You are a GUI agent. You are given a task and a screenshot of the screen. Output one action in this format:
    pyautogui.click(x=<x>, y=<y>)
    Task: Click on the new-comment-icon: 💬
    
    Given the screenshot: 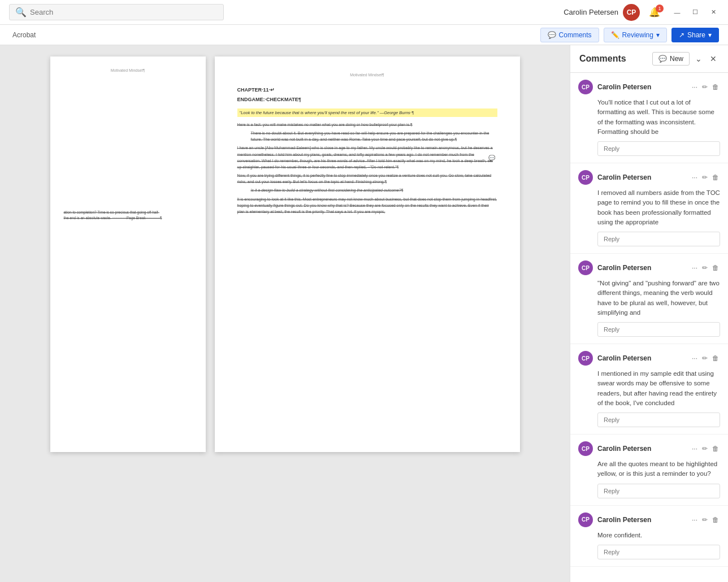 What is the action you would take?
    pyautogui.click(x=662, y=59)
    